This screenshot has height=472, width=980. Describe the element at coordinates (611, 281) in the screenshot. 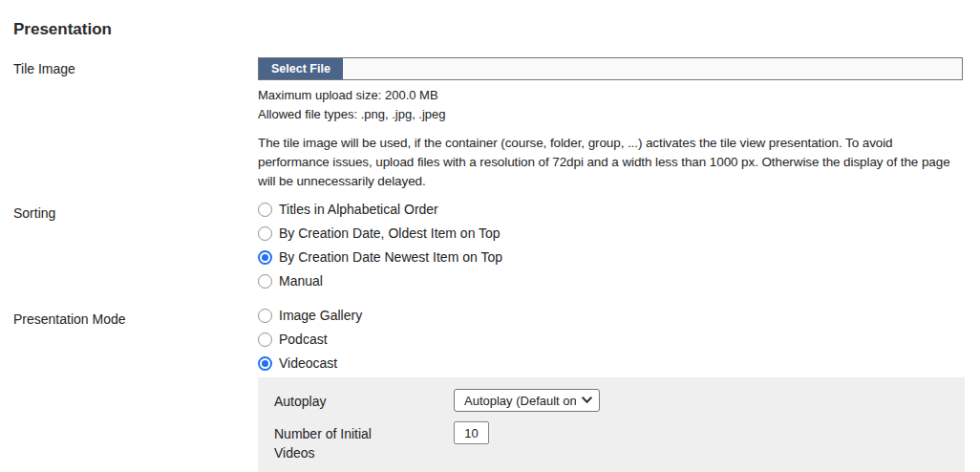

I see `radio-option-manual: Manual` at that location.